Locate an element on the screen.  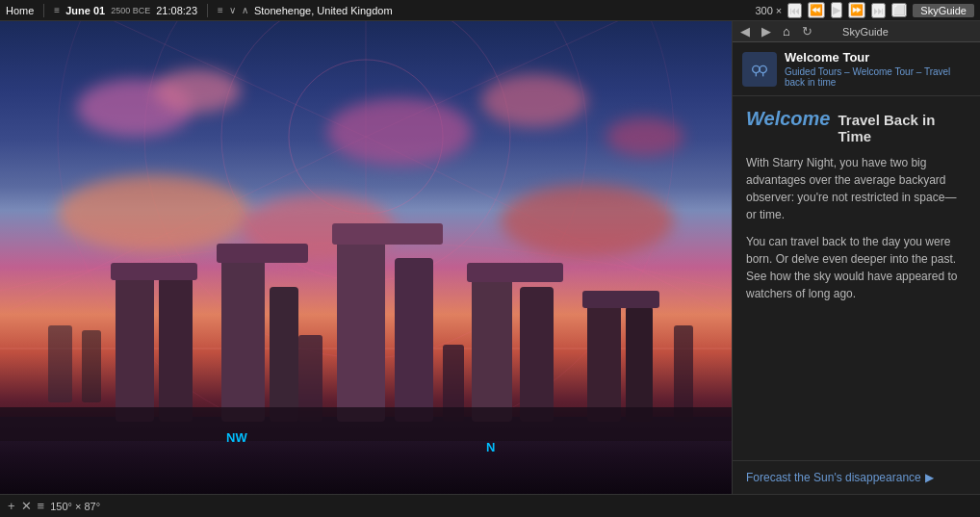
menu2-icon: ≡ is located at coordinates (220, 10).